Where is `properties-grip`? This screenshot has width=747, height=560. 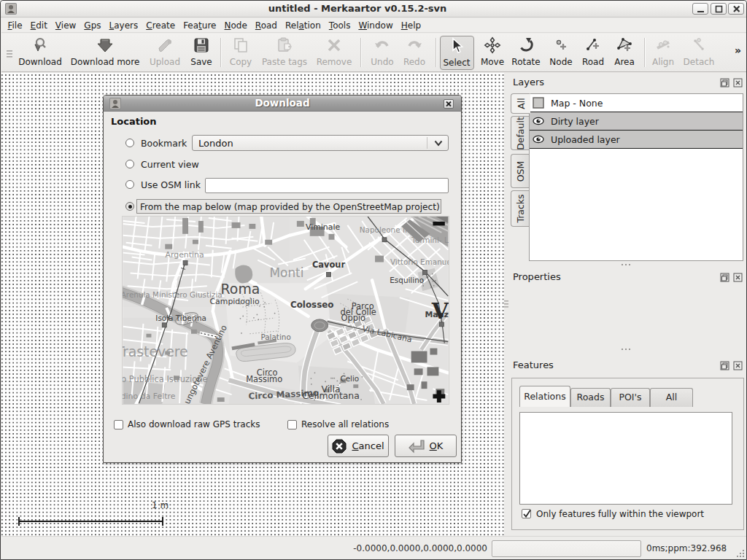
properties-grip is located at coordinates (506, 305).